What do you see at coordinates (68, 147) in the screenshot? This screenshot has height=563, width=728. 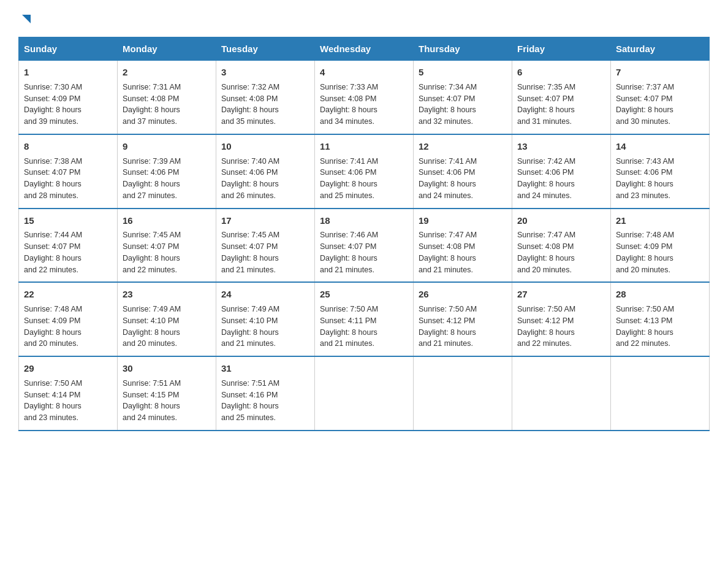 I see `day-number: 8` at bounding box center [68, 147].